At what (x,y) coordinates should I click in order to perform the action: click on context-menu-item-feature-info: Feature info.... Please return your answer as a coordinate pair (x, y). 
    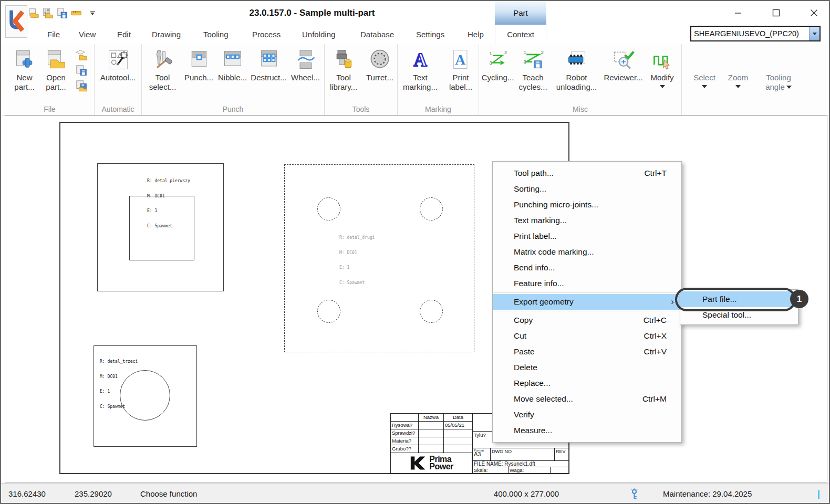
    Looking at the image, I should click on (587, 284).